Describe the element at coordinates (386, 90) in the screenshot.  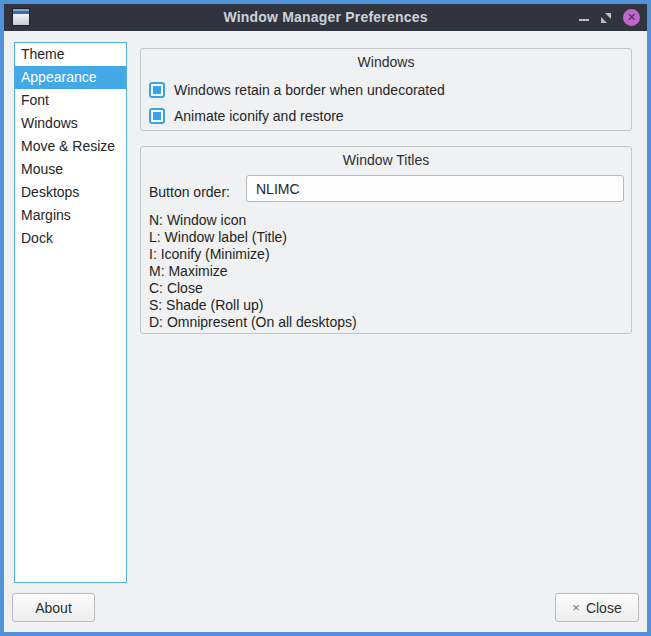
I see `group-windows: Windows Windows retain a border when und…` at that location.